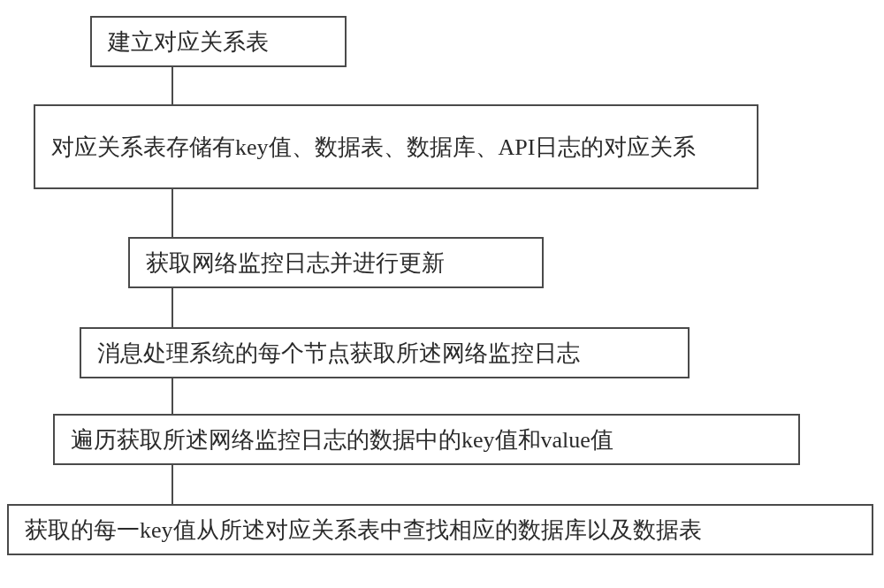 This screenshot has width=884, height=588. I want to click on step4-label: 消息处理系统的每个节点获取所述网络监控日志, so click(339, 354).